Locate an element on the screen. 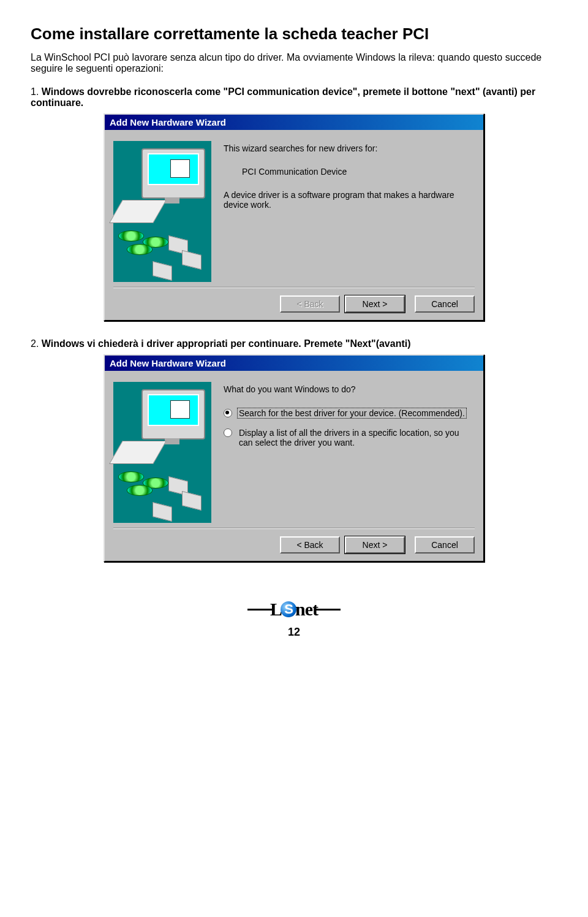  radio-label-1: Search for the best driver for your devi… is located at coordinates (352, 413).